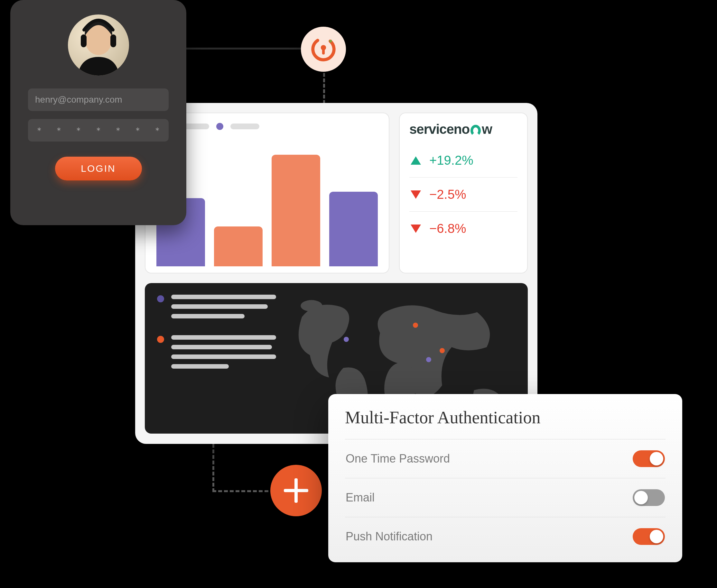 The height and width of the screenshot is (588, 717). Describe the element at coordinates (98, 112) in the screenshot. I see `login-card: LOGIN` at that location.